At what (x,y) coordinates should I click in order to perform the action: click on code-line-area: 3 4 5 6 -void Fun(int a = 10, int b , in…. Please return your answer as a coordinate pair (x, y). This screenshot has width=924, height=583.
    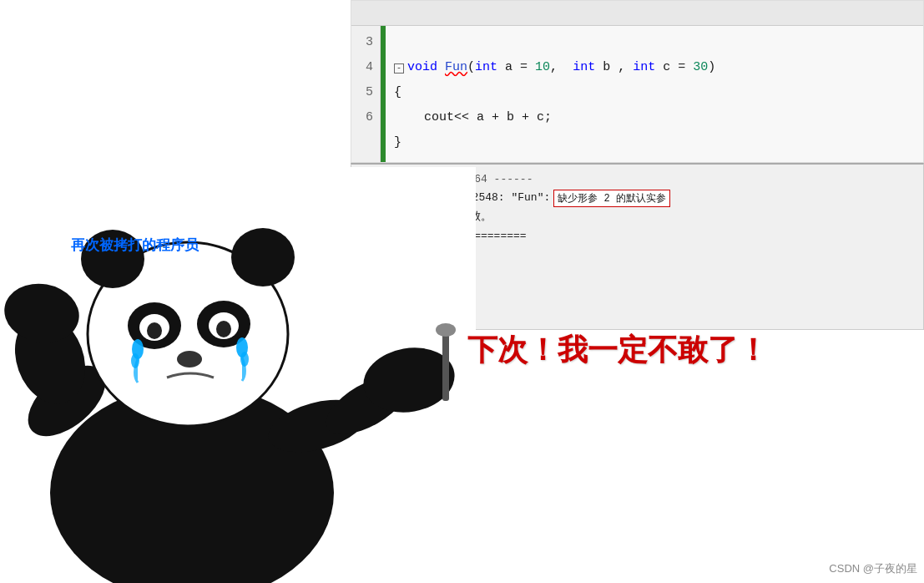
    Looking at the image, I should click on (638, 94).